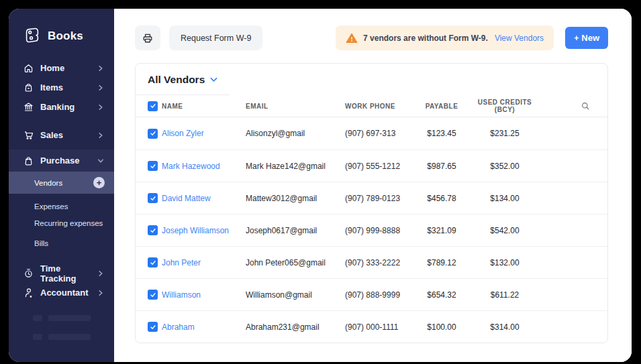 The width and height of the screenshot is (641, 364). Describe the element at coordinates (204, 166) in the screenshot. I see `vendor-name-link: Mark Hazewood` at that location.